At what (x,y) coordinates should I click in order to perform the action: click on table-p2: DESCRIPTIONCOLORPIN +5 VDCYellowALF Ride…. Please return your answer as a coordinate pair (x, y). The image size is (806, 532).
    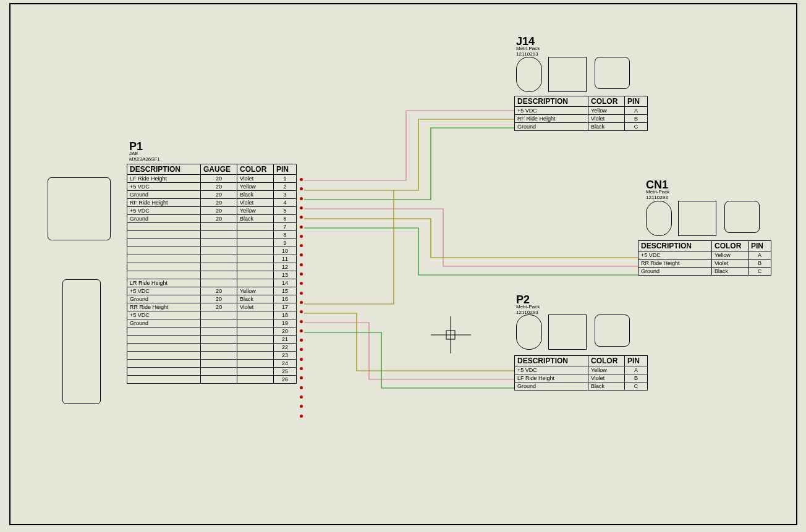
    Looking at the image, I should click on (581, 373).